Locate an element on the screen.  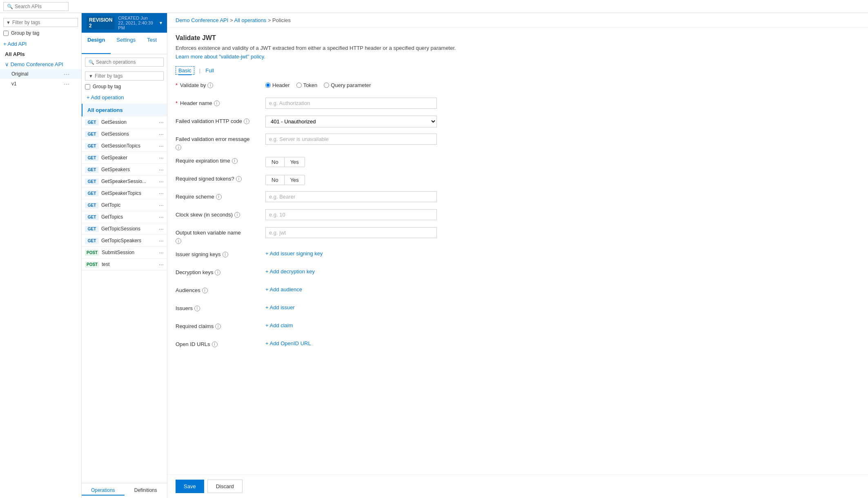
add-api-button: + Add API is located at coordinates (41, 44).